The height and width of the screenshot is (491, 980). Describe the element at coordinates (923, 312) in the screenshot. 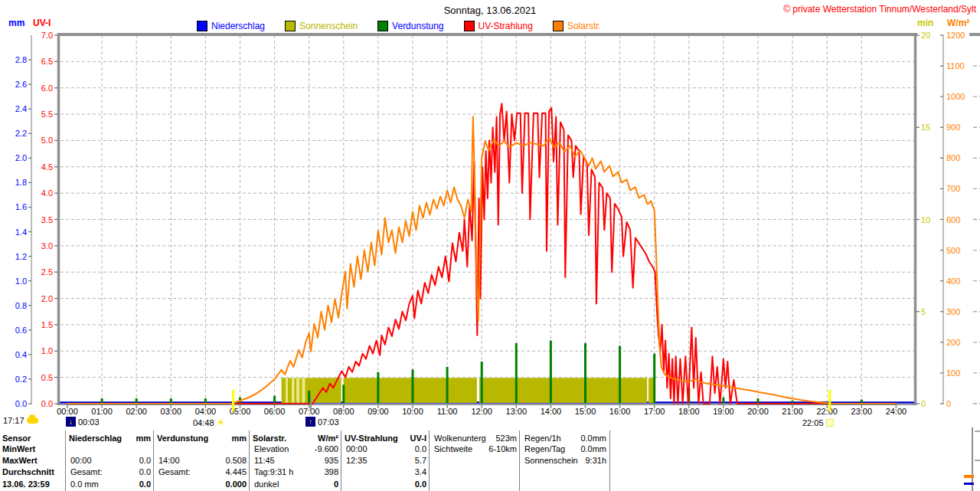

I see `svg-text: 5` at that location.